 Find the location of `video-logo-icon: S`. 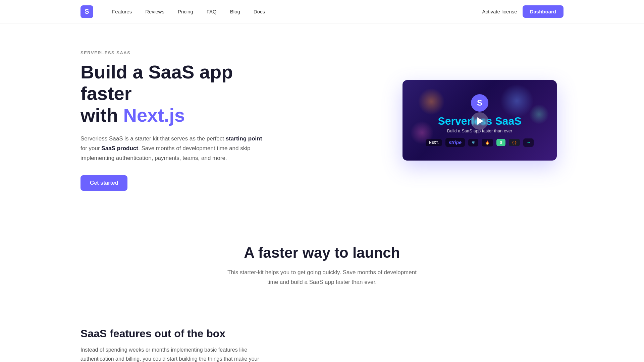

video-logo-icon: S is located at coordinates (480, 103).